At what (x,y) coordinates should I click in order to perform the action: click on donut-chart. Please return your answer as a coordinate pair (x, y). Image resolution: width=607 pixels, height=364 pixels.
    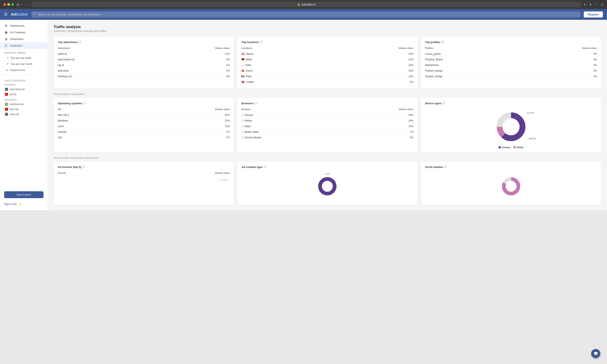
    Looking at the image, I should click on (511, 127).